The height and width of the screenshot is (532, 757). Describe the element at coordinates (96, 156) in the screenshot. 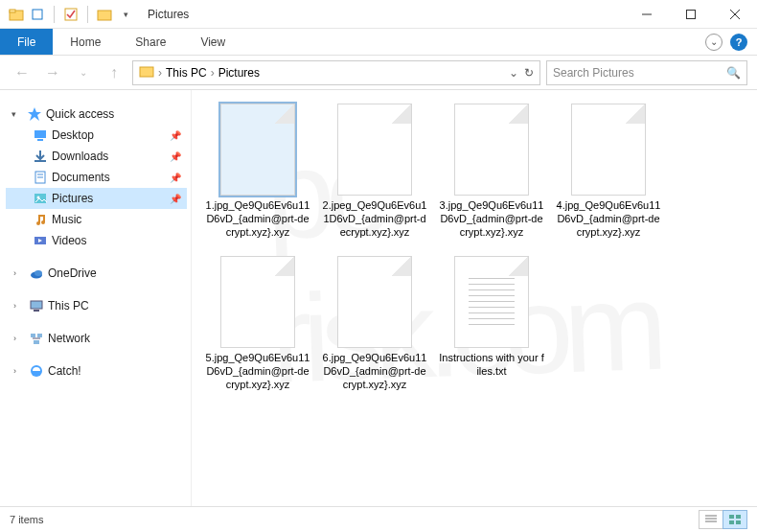

I see `sidebar-item-downloads: Downloads📌` at that location.